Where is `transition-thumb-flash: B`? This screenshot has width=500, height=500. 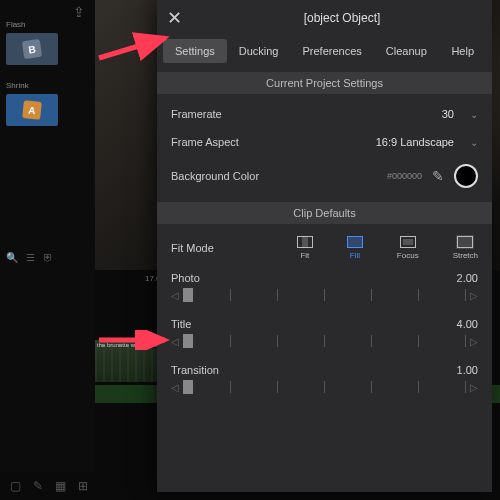 transition-thumb-flash: B is located at coordinates (32, 49).